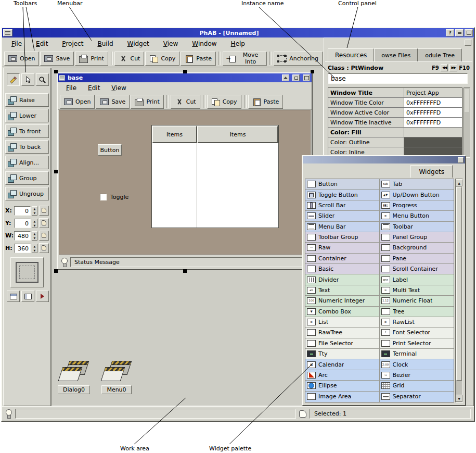  What do you see at coordinates (342, 216) in the screenshot?
I see `palette-item-slider: Slider` at bounding box center [342, 216].